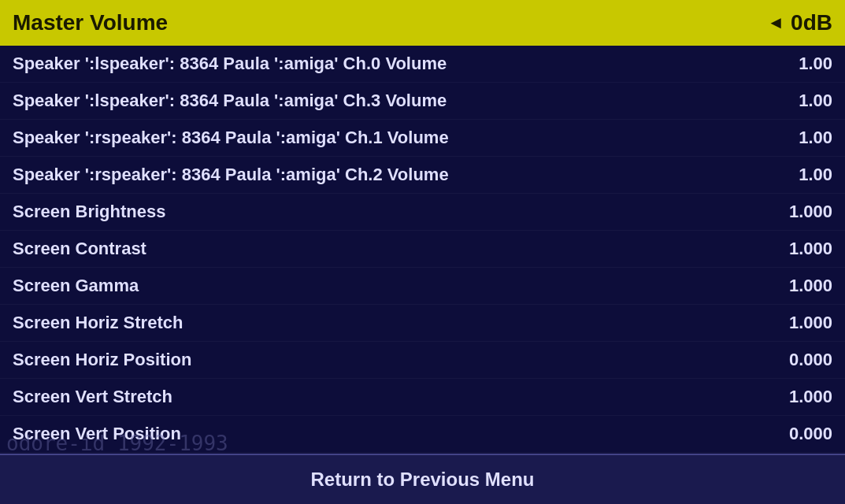 The image size is (845, 504). Describe the element at coordinates (422, 323) in the screenshot. I see `menu-item: Screen Horiz Stretch1.000` at that location.